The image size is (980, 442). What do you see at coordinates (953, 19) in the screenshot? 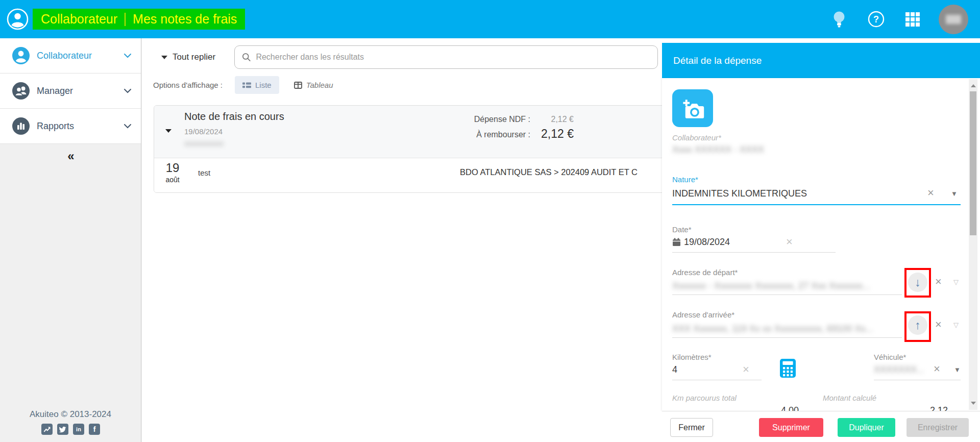
I see `avatar-redacted-initials` at bounding box center [953, 19].